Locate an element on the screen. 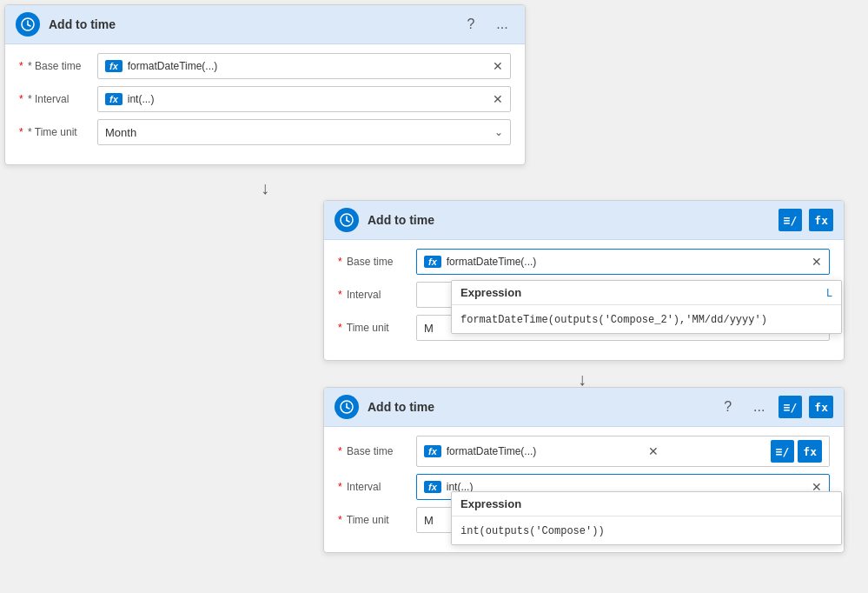 The image size is (868, 593). card1-basetime-label: * * Base time is located at coordinates (58, 66).